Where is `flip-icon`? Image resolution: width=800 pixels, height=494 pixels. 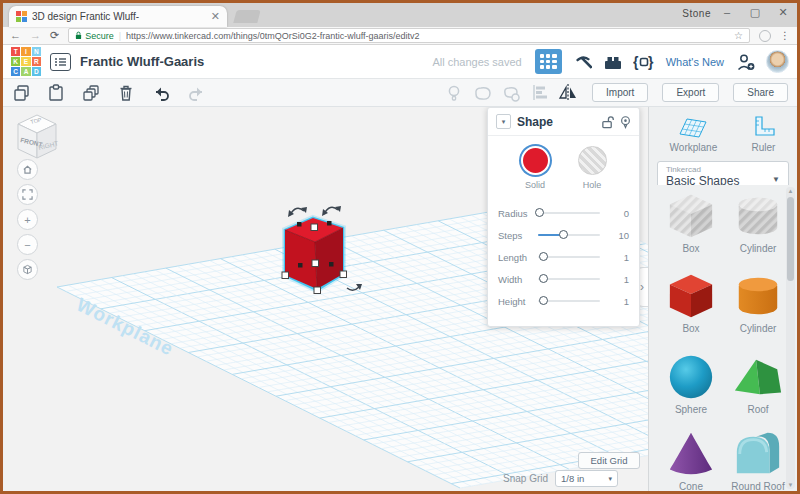 flip-icon is located at coordinates (568, 92).